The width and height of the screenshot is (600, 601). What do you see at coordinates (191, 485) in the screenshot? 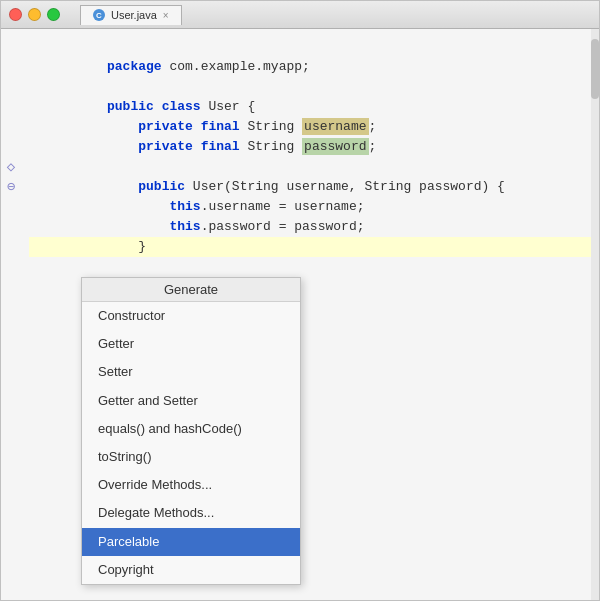
I see `menu-item-override-methods: Override Methods...` at bounding box center [191, 485].